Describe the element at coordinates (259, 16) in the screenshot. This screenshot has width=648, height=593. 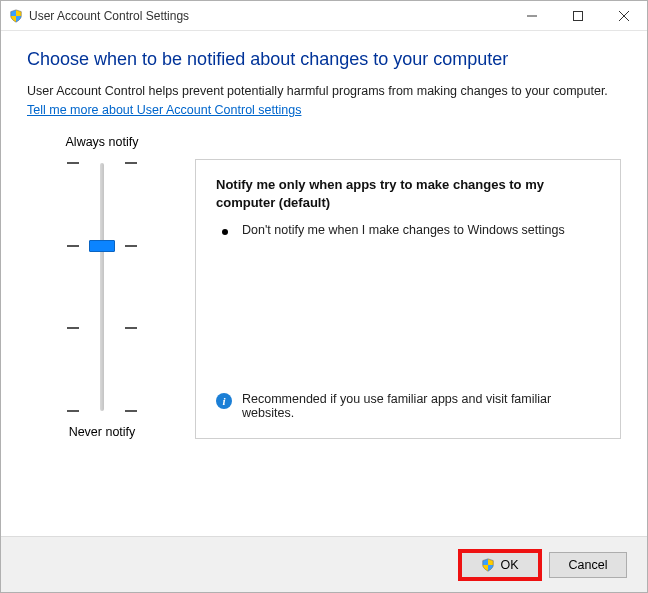
I see `titlebar-title-group: User Account Control Settings` at that location.